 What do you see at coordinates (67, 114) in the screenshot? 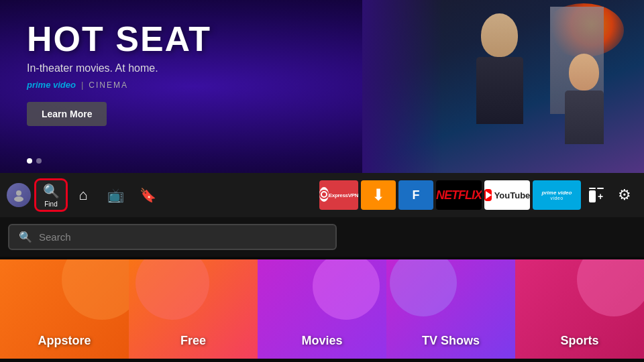
I see `learn-more-button: Learn More` at bounding box center [67, 114].